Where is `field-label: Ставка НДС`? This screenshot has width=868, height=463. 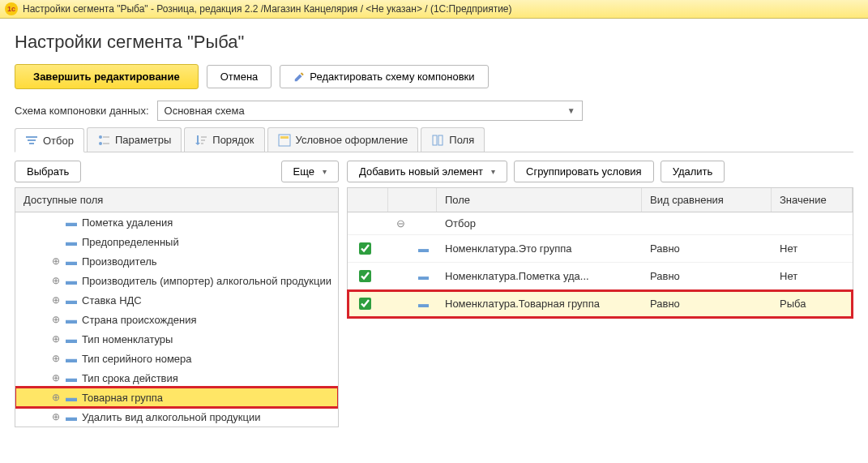 field-label: Ставка НДС is located at coordinates (112, 300).